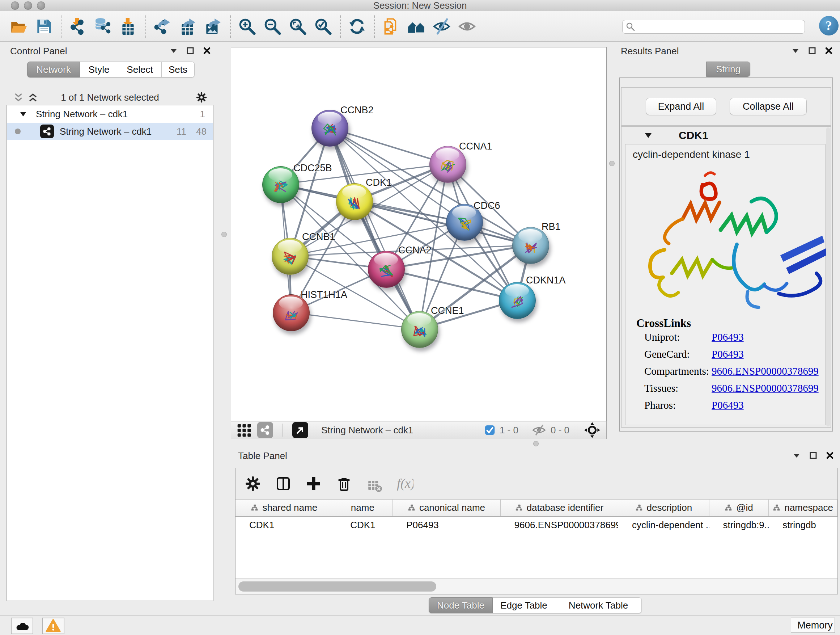 This screenshot has width=840, height=635. I want to click on warning-icon, so click(53, 626).